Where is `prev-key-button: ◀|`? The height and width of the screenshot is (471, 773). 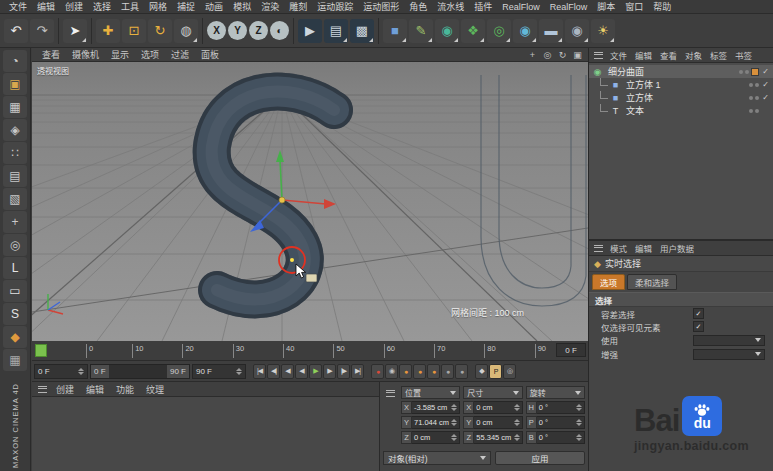
prev-key-button: ◀| is located at coordinates (274, 372).